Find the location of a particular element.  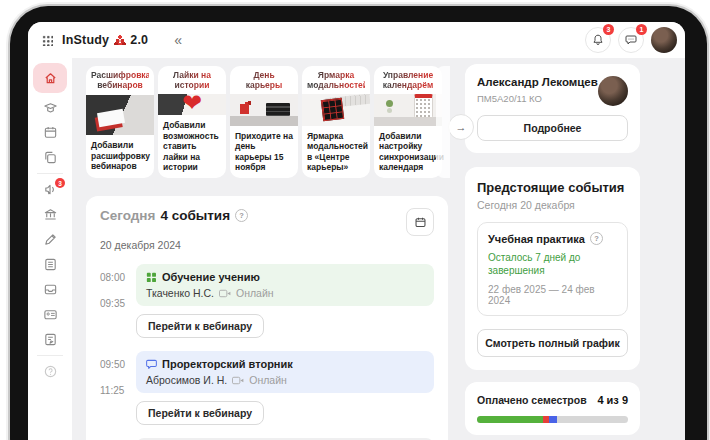

story-caption: Ярмарка модальностей в «Центре карьеры» is located at coordinates (336, 152).